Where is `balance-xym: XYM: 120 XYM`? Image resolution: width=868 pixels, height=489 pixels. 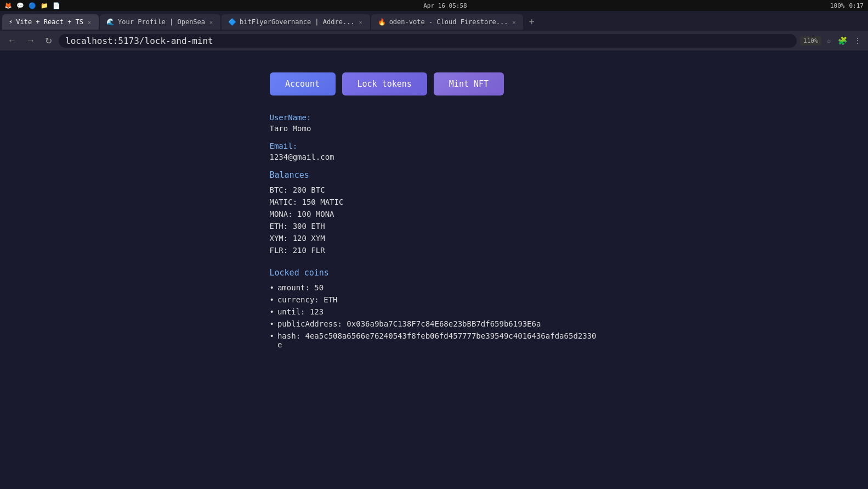 balance-xym: XYM: 120 XYM is located at coordinates (434, 238).